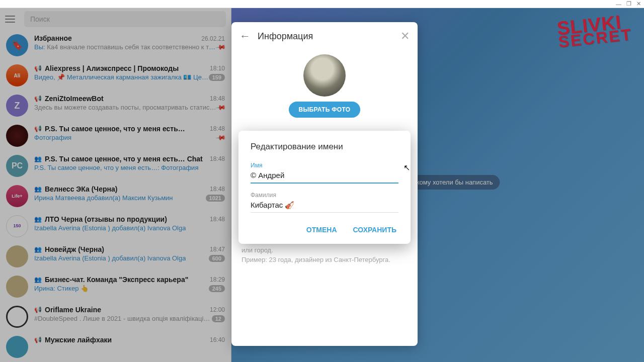 The width and height of the screenshot is (644, 362). I want to click on name-input, so click(325, 176).